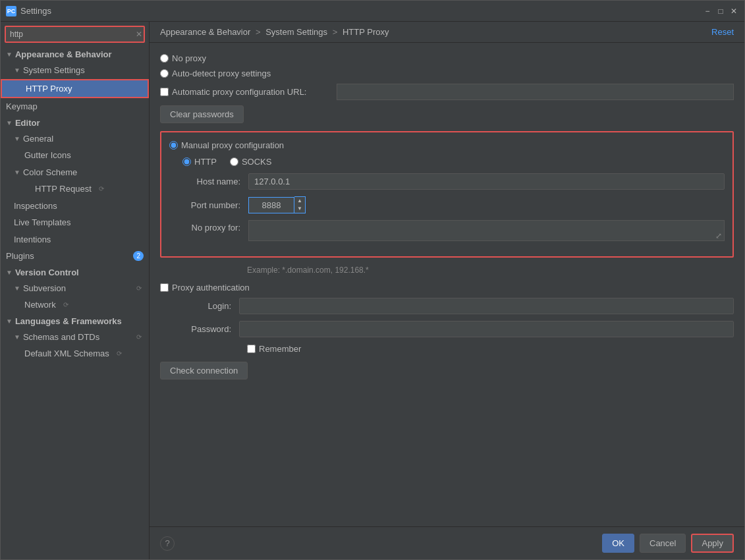  What do you see at coordinates (271, 206) in the screenshot?
I see `port-number-input` at bounding box center [271, 206].